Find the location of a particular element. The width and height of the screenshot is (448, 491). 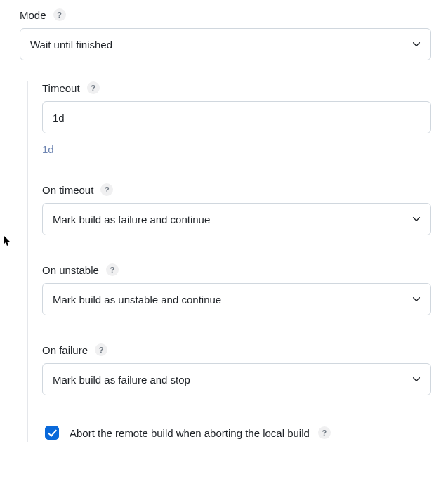

on-timeout-label: On timeout is located at coordinates (67, 190).